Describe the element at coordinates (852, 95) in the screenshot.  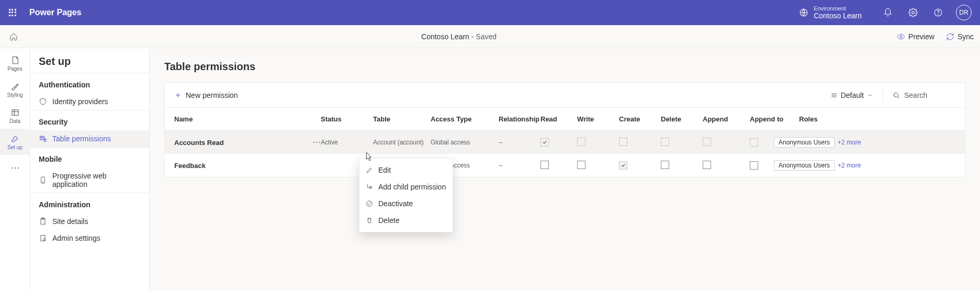
I see `view-dropdown: Default` at that location.